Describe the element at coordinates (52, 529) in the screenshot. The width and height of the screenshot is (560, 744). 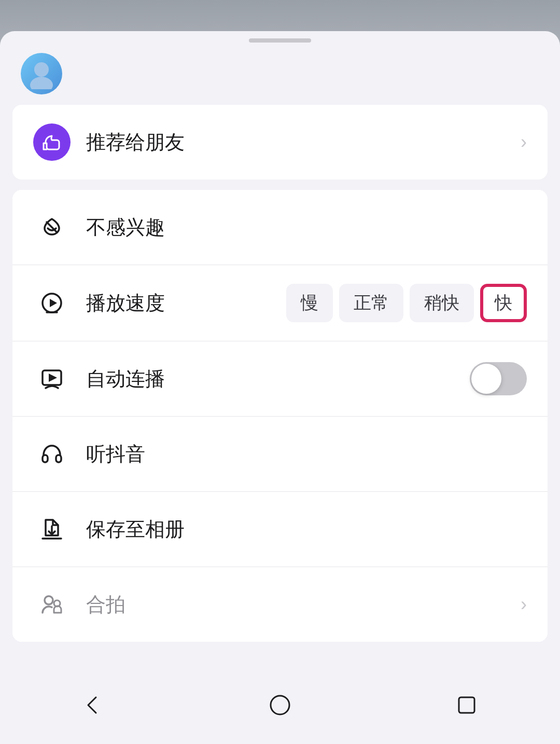
I see `save-icon` at that location.